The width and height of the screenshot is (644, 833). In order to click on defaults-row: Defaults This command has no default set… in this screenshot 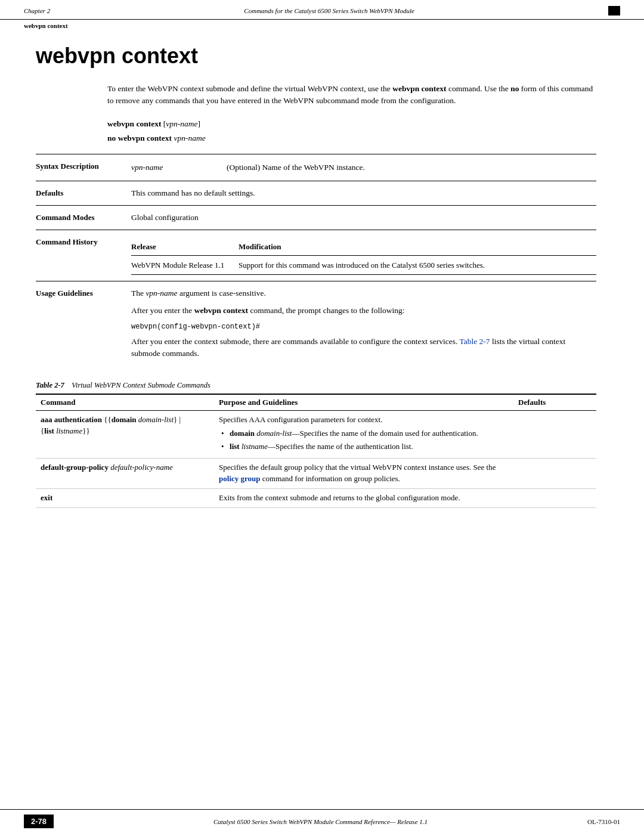, I will do `click(316, 193)`.